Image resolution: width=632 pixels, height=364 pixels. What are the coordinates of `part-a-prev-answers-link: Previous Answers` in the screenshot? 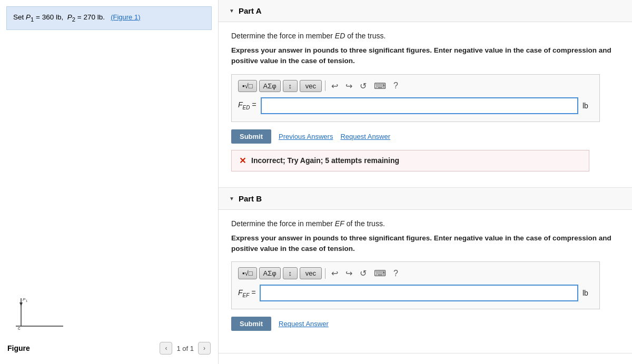 It's located at (305, 137).